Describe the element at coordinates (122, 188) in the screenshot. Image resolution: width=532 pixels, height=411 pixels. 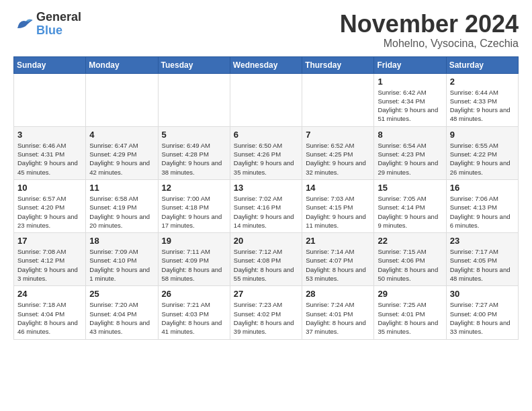
I see `day-number: 11` at that location.